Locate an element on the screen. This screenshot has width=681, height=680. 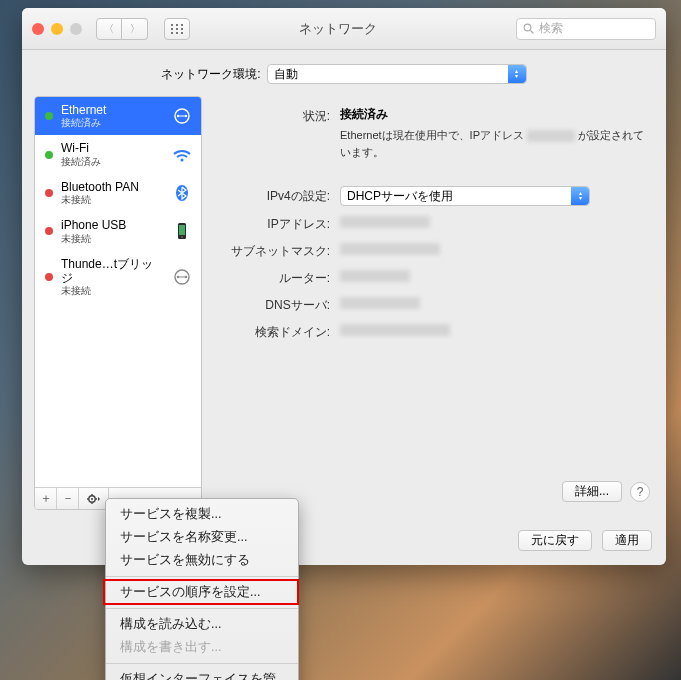
ipv4-value: DHCPサーバを使用 is located at coordinates (400, 196).